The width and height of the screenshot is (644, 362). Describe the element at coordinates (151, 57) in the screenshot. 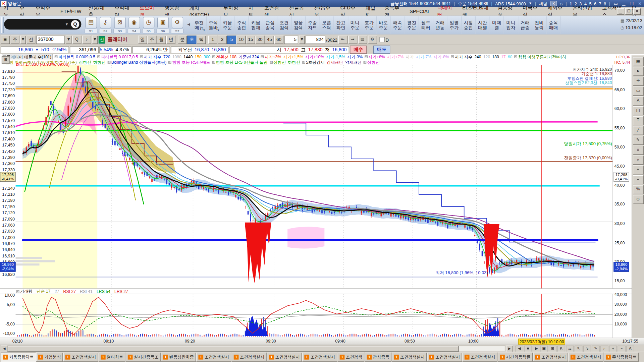

I see `indicator-token: ■ 저가 지수` at that location.